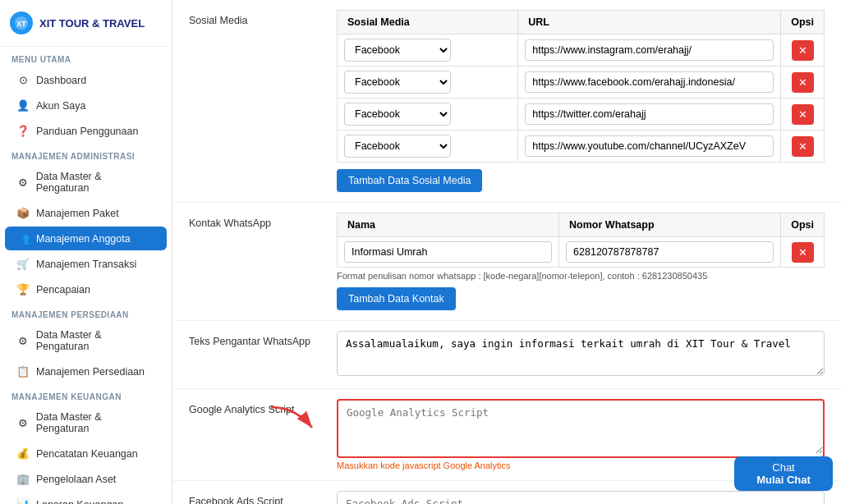 Image resolution: width=841 pixels, height=504 pixels. What do you see at coordinates (507, 355) in the screenshot?
I see `teks-pengantar-row: Teks Pengantar WhatsApp` at bounding box center [507, 355].